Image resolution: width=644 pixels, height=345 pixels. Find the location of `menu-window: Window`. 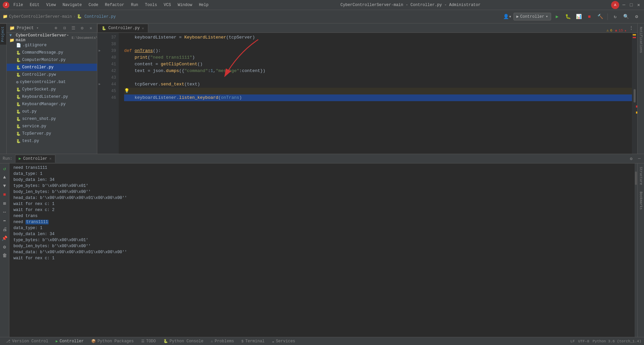

menu-window: Window is located at coordinates (185, 5).